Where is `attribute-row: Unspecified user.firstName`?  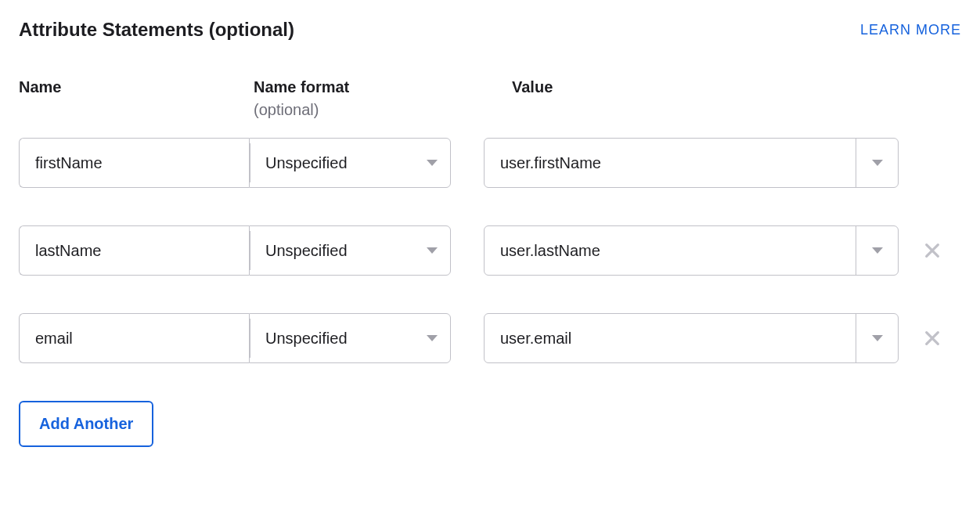
attribute-row: Unspecified user.firstName is located at coordinates (490, 163).